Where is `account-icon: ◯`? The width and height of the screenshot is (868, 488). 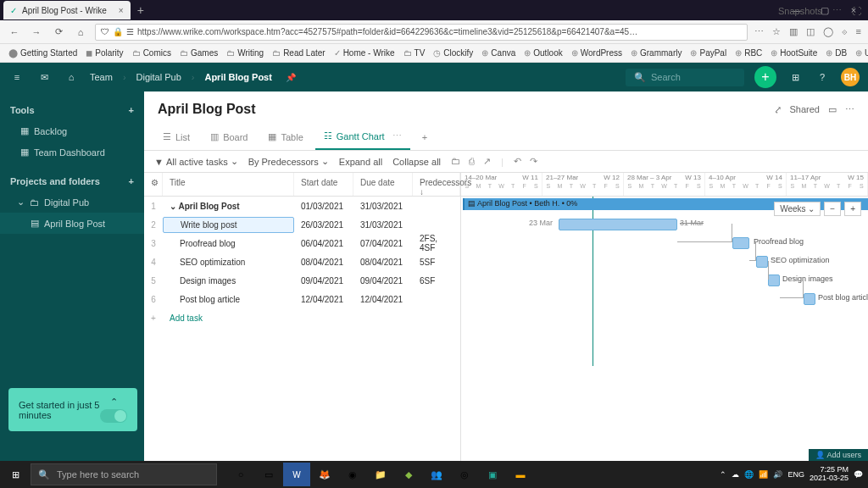 account-icon: ◯ is located at coordinates (828, 32).